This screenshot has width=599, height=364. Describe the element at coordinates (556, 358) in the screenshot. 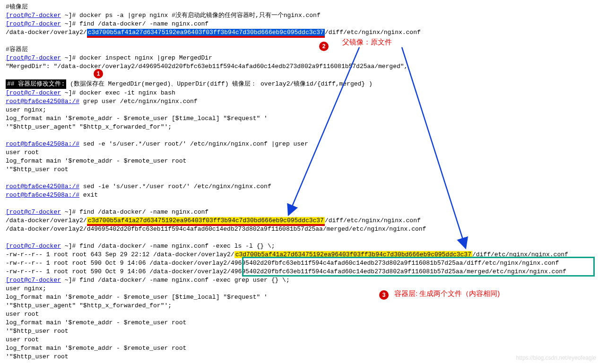

I see `watermark: https://blog.csdn.net/eyeofeagle` at that location.